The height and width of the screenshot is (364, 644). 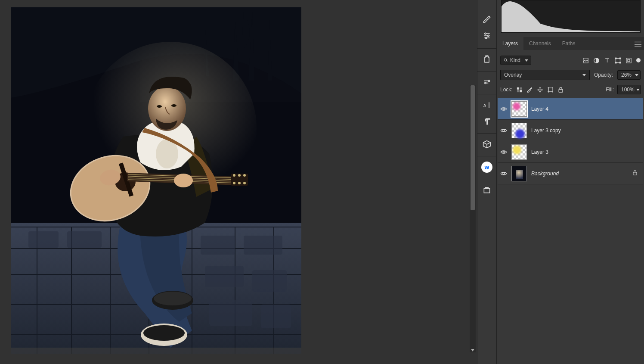 I want to click on blend-mode-dropdown: Overlay, so click(x=545, y=75).